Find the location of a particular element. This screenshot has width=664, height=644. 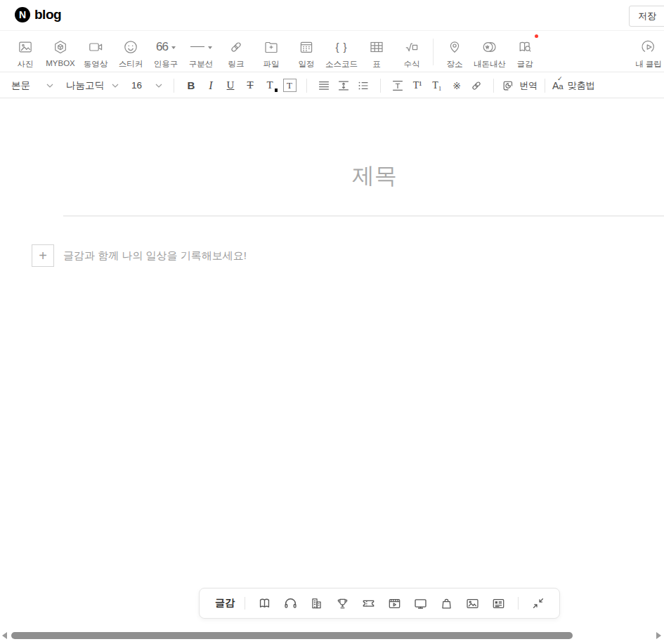

photo-icon is located at coordinates (25, 46).